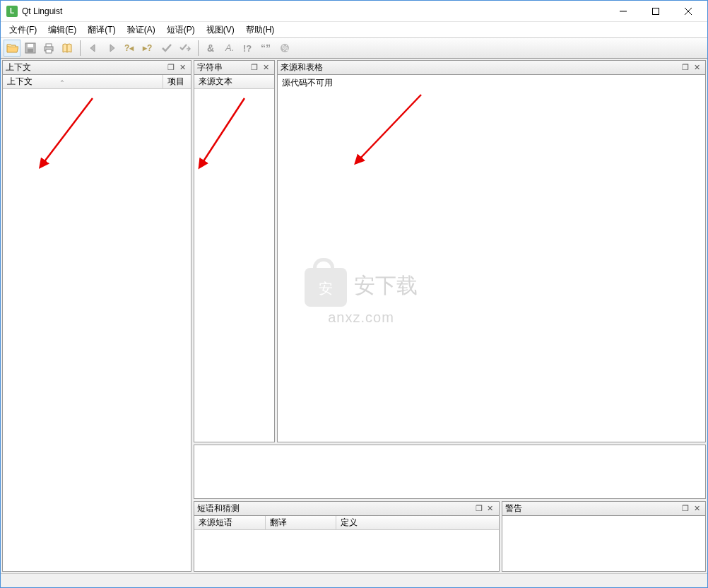 The width and height of the screenshot is (708, 588). What do you see at coordinates (335, 509) in the screenshot?
I see `panel-title: 短语和猜测` at bounding box center [335, 509].